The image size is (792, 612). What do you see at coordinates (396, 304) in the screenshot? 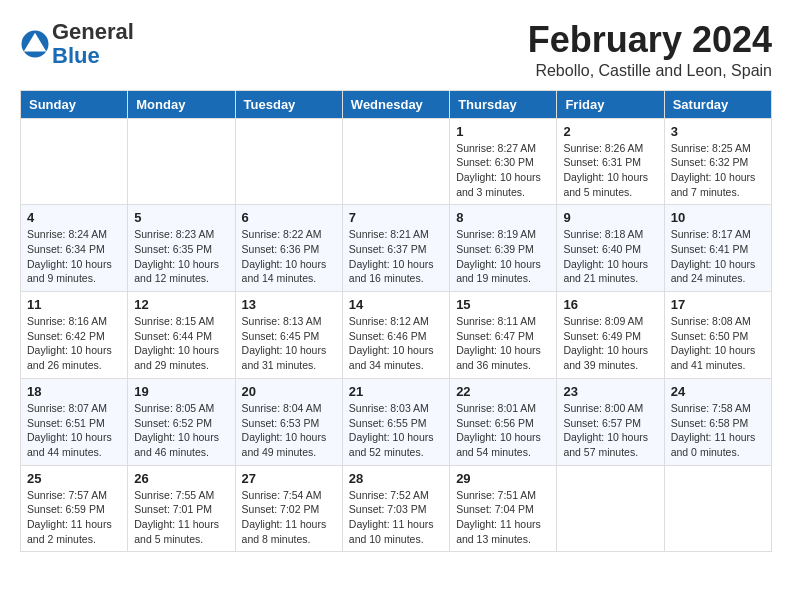
I see `day-number: 14` at bounding box center [396, 304].